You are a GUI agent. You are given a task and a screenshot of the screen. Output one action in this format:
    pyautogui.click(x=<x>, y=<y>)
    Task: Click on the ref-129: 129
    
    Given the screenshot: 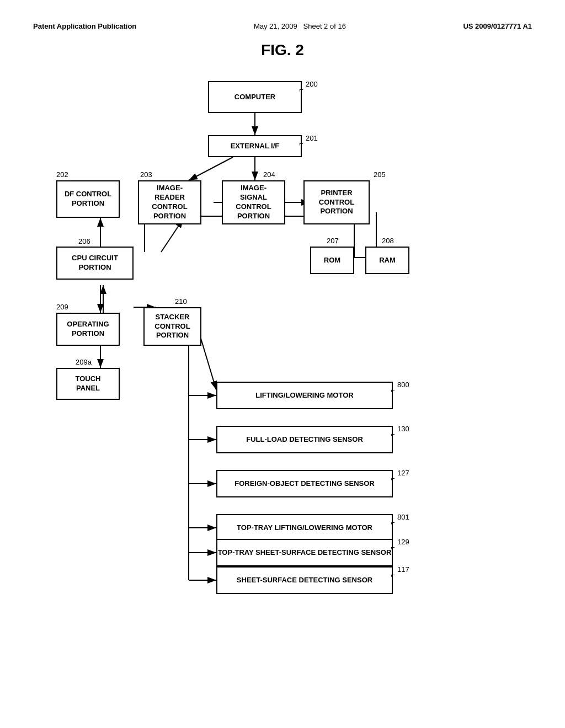 What is the action you would take?
    pyautogui.click(x=403, y=542)
    